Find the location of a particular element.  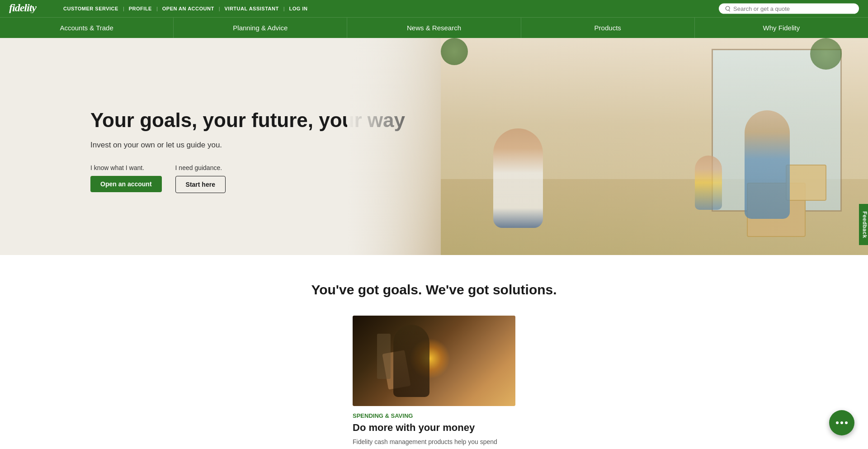

start-here-button: Start here is located at coordinates (201, 184).